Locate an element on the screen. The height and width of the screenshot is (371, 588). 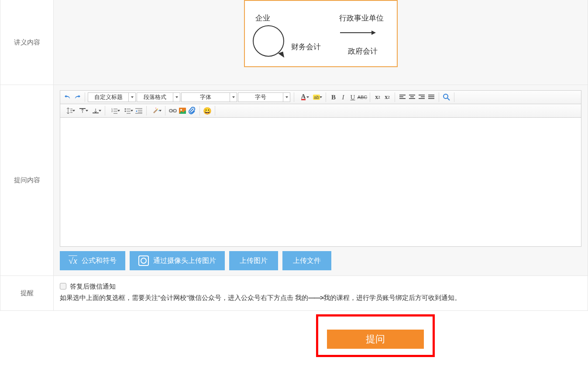
forecolor-button: A is located at coordinates (303, 97).